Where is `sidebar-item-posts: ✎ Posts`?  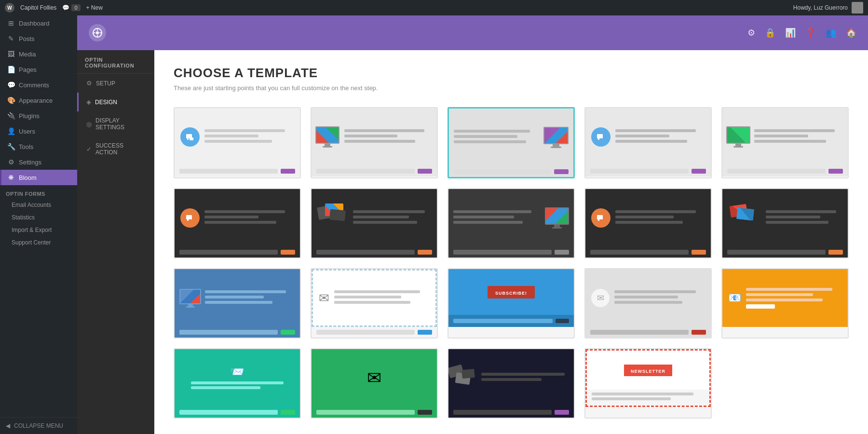 sidebar-item-posts: ✎ Posts is located at coordinates (39, 39).